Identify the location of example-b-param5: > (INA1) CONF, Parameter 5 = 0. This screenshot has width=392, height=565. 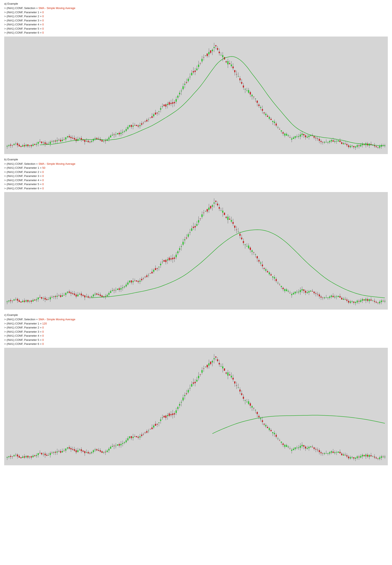
(196, 184).